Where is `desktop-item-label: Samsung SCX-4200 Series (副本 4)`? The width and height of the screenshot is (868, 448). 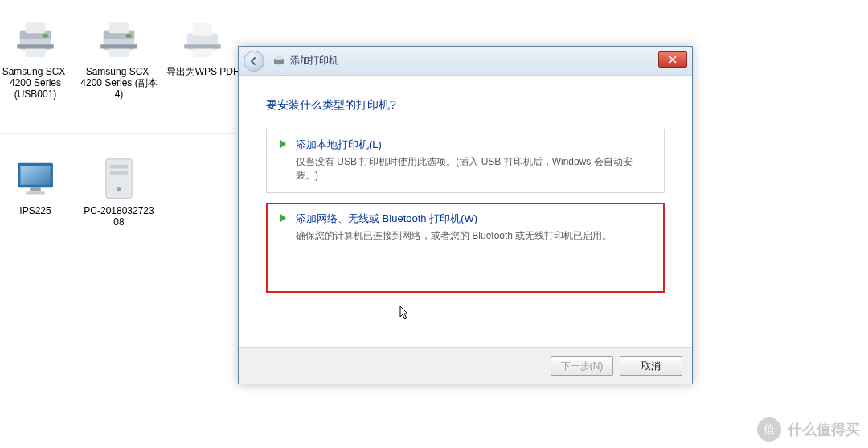
desktop-item-label: Samsung SCX-4200 Series (副本 4) is located at coordinates (119, 83).